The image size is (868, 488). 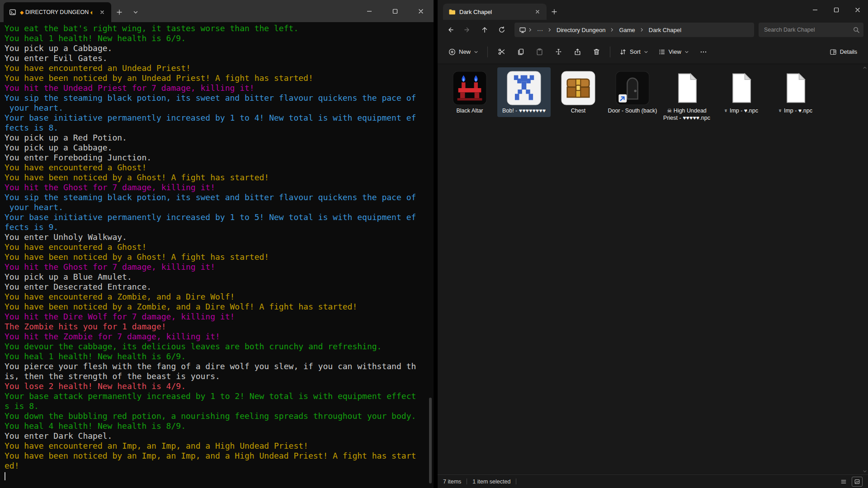 I want to click on explorer-titlebar: Dark Chapel, so click(x=653, y=10).